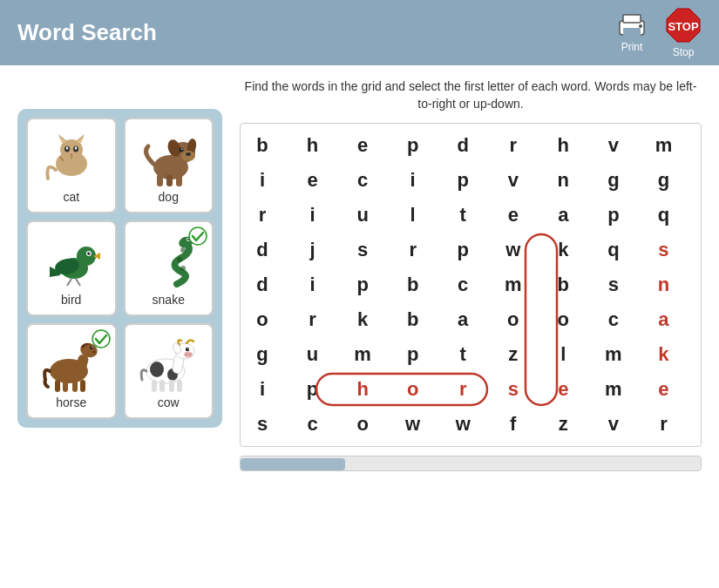  Describe the element at coordinates (71, 268) in the screenshot. I see `animal-card-bird: bird` at that location.